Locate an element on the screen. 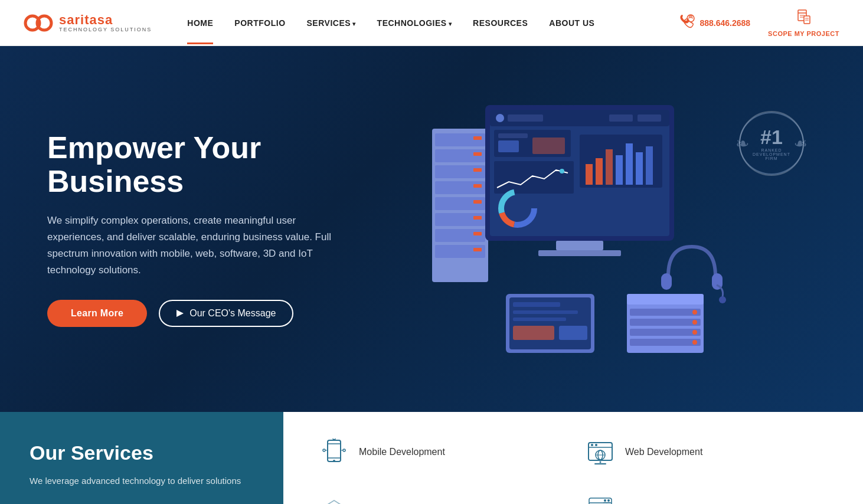 Image resolution: width=863 pixels, height=504 pixels. hero-title: Empower Your Business is located at coordinates (224, 165).